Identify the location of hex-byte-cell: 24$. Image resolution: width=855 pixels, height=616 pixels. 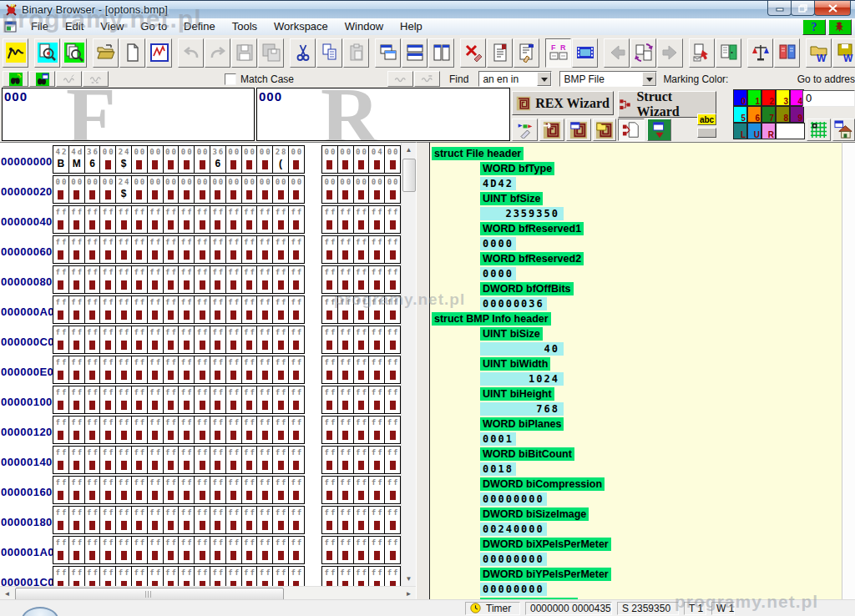
(124, 189).